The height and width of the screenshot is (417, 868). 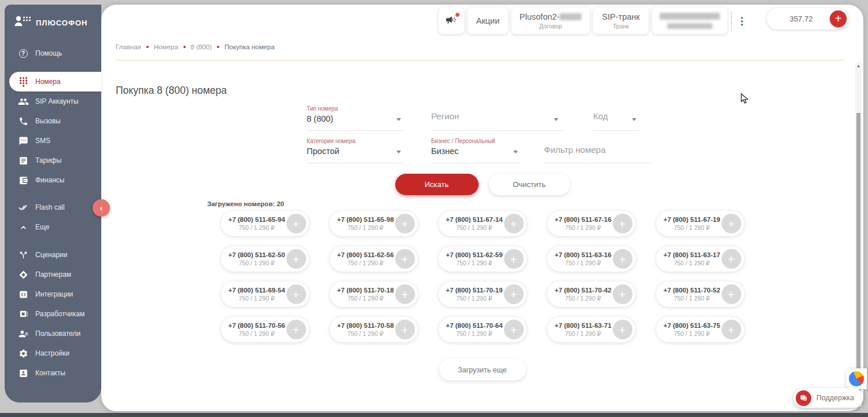 What do you see at coordinates (529, 184) in the screenshot?
I see `clear-button: Очистить` at bounding box center [529, 184].